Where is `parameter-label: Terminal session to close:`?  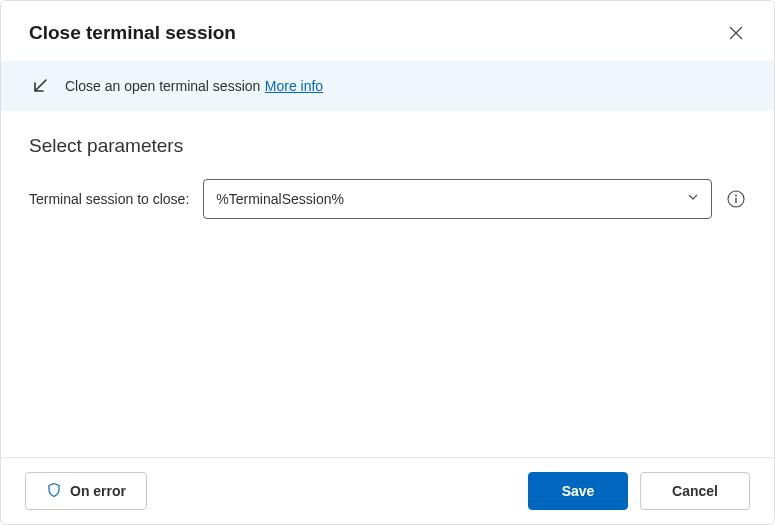
parameter-label: Terminal session to close: is located at coordinates (109, 199).